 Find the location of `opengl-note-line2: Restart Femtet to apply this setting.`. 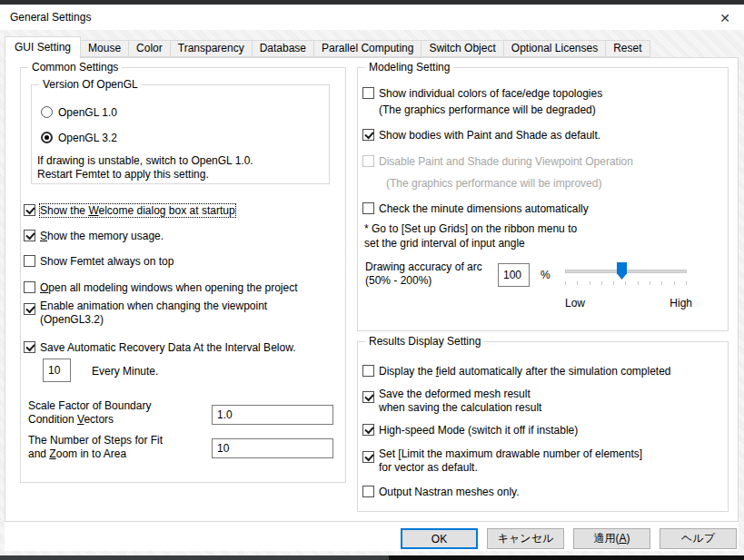

opengl-note-line2: Restart Femtet to apply this setting. is located at coordinates (124, 174).